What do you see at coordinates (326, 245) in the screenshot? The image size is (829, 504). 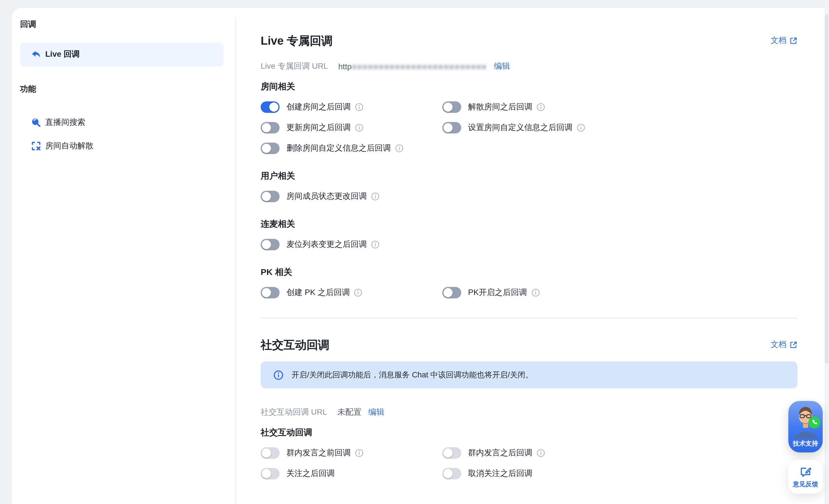 I see `toggle-label: 麦位列表变更之后回调` at bounding box center [326, 245].